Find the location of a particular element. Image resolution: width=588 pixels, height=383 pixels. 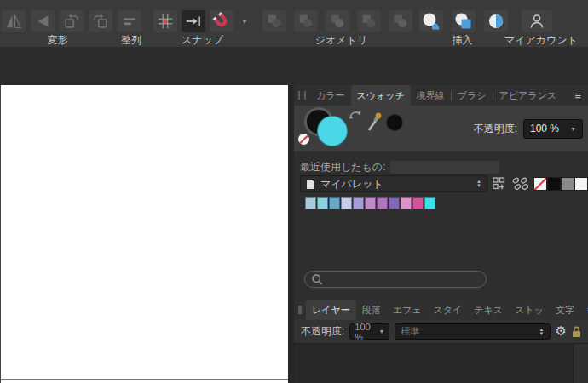

rotate-ccw-icon is located at coordinates (101, 21).